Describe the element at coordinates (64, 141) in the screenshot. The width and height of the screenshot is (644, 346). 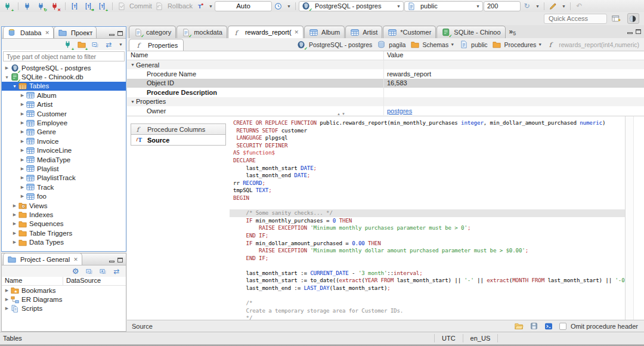
I see `tree-item-invoice: ▶Invoice` at that location.